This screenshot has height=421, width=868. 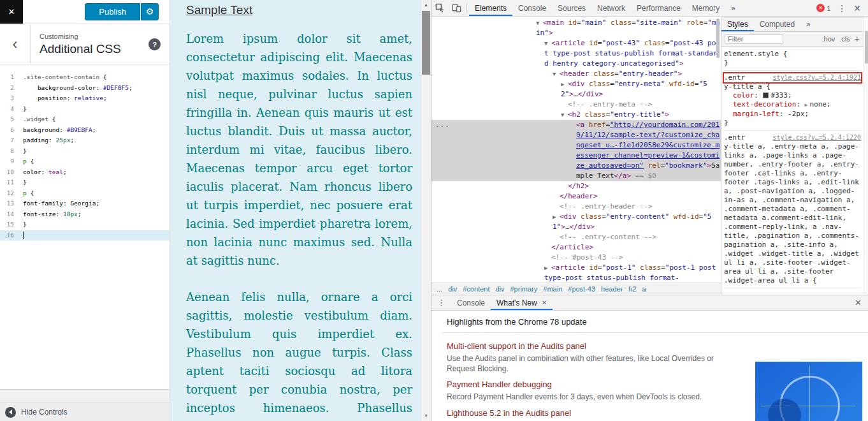 I want to click on code-line: 7padding: 25px;, so click(x=85, y=140).